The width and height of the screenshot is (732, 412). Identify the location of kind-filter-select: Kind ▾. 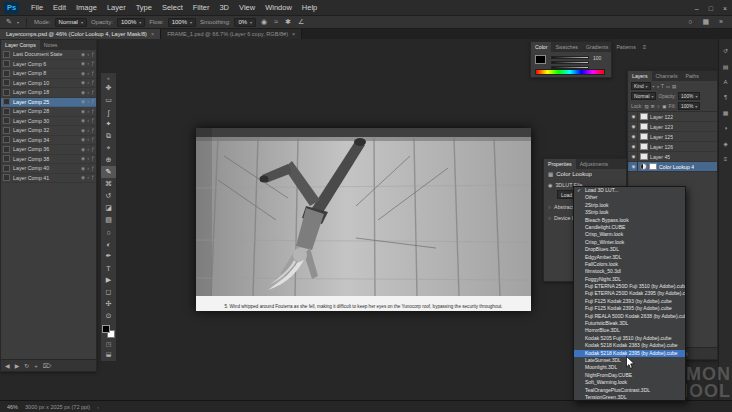
(641, 86).